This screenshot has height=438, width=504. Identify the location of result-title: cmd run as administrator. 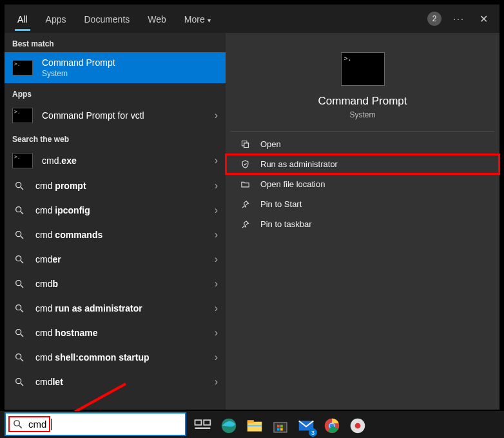
(125, 308).